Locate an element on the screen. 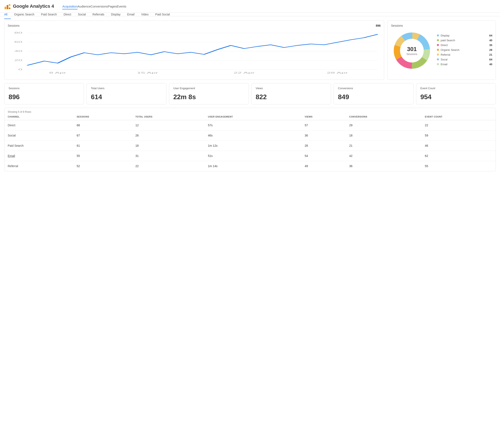 This screenshot has width=500, height=448. data-cell: 29 is located at coordinates (384, 125).